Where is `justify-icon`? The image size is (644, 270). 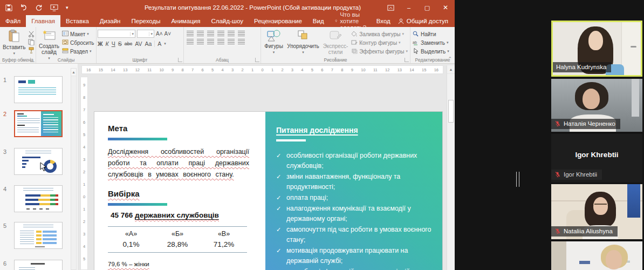 justify-icon is located at coordinates (221, 42).